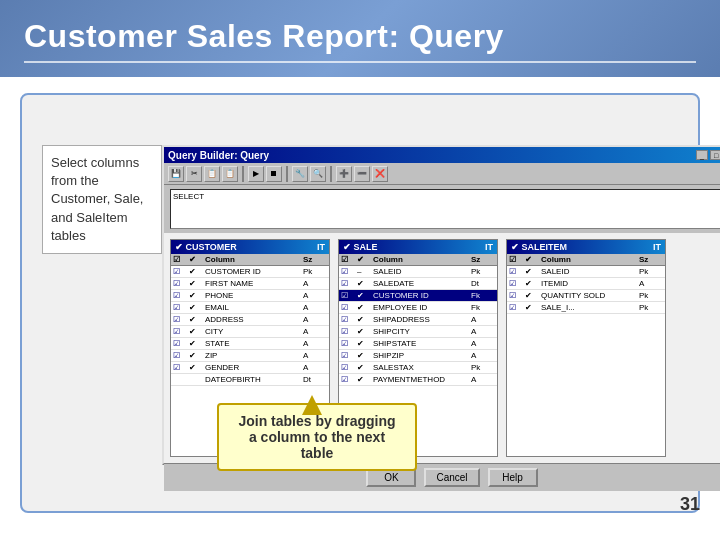  Describe the element at coordinates (586, 272) in the screenshot. I see `table-row: ☑✔SALEIDPk` at that location.